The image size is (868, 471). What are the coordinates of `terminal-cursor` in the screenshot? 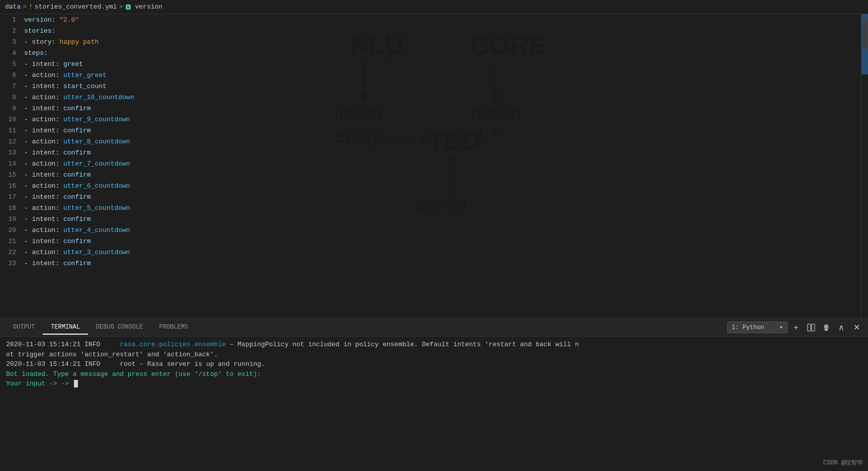 It's located at (76, 383).